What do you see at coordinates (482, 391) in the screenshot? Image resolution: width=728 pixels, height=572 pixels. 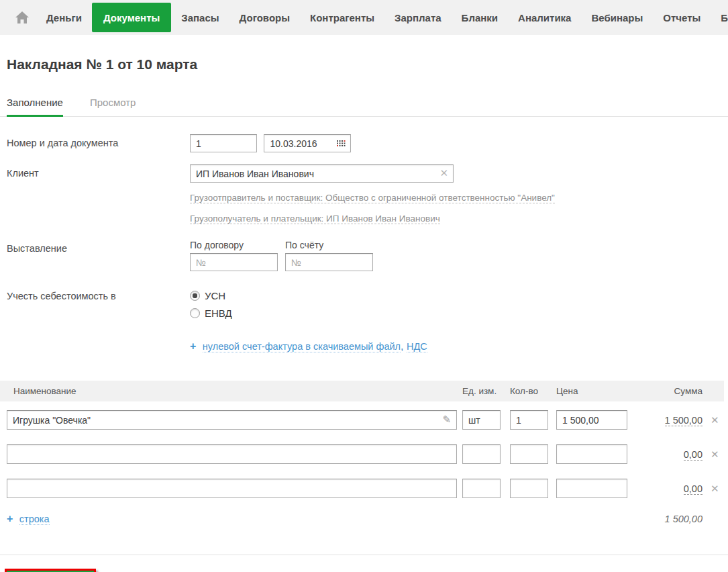 I see `header-unit: Ед. изм.` at bounding box center [482, 391].